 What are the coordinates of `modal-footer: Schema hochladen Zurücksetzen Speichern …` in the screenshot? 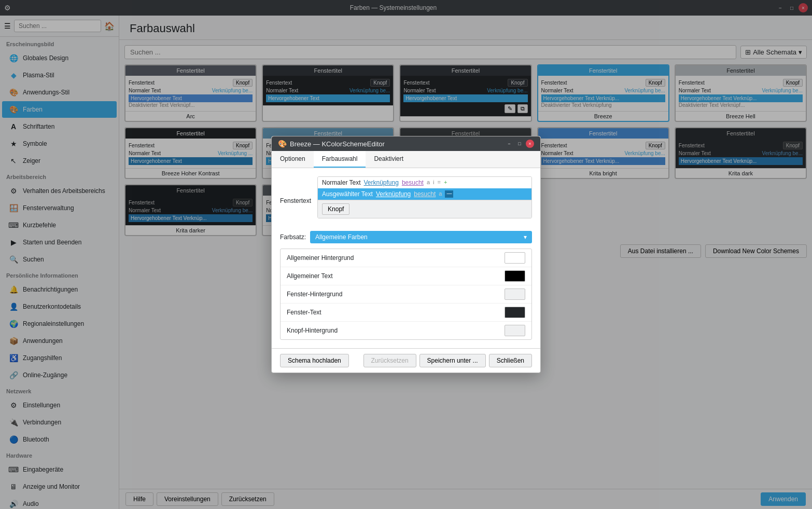 It's located at (406, 360).